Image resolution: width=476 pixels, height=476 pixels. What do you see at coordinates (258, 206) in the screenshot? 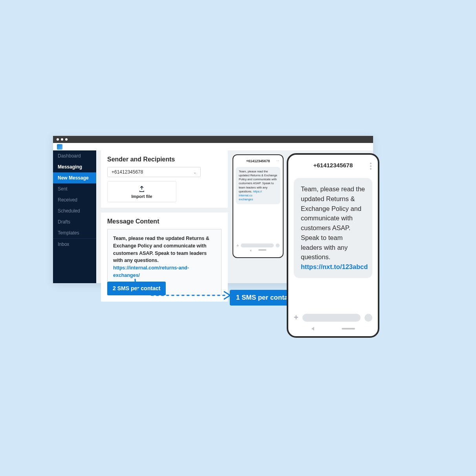
I see `small-phone-preview: +61412345678 ⋮ Team, please read the upd…` at bounding box center [258, 206].